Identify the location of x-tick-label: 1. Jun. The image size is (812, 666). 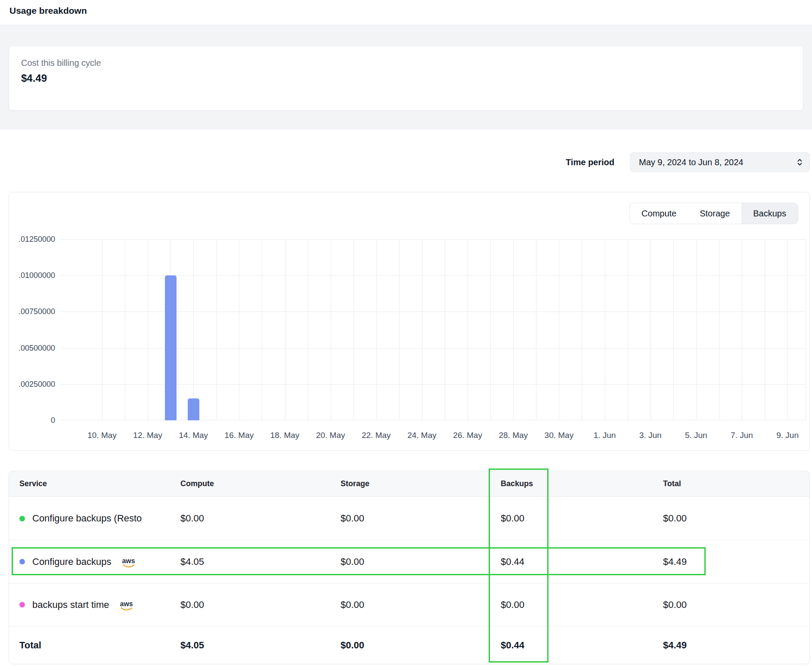
(605, 435).